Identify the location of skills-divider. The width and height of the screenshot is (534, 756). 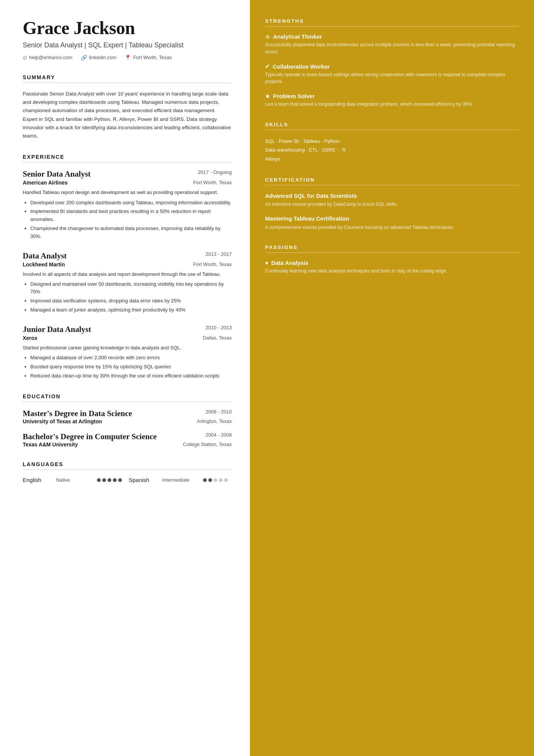
(392, 130).